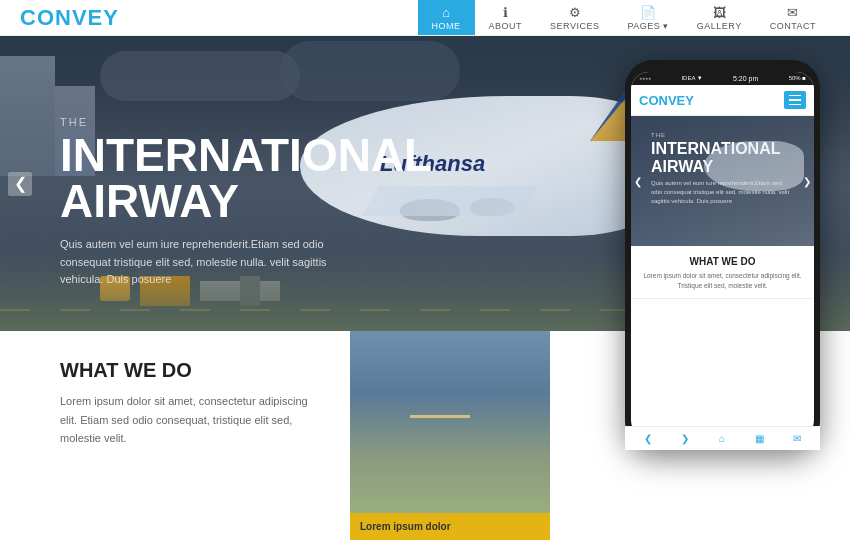  I want to click on pages-icon: 📄, so click(648, 12).